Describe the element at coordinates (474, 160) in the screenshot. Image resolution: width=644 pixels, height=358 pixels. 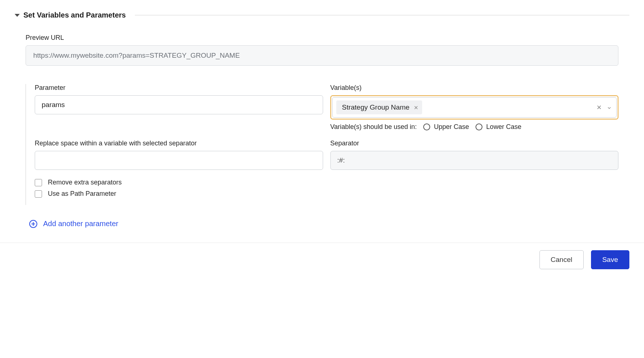
I see `separator-input` at that location.